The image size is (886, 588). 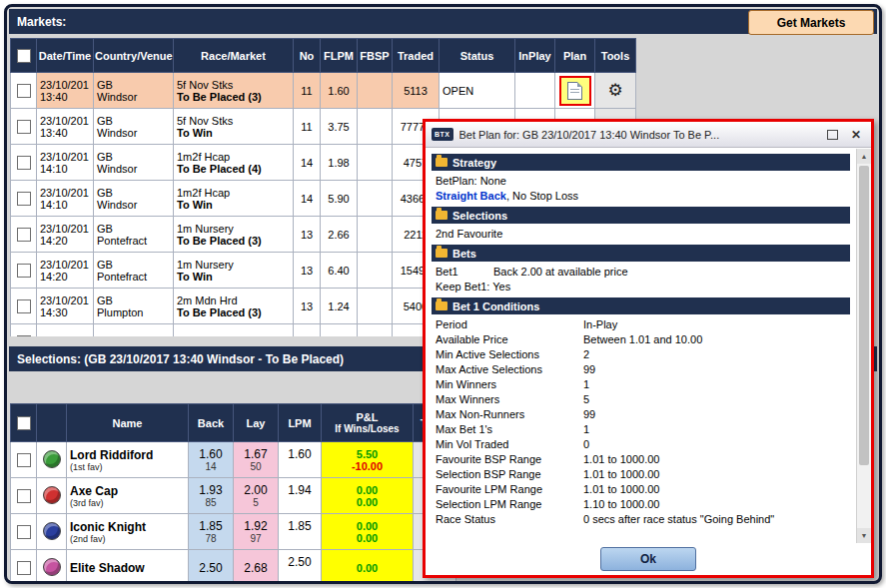 I want to click on lay-price-cell: 1.9297, so click(x=256, y=532).